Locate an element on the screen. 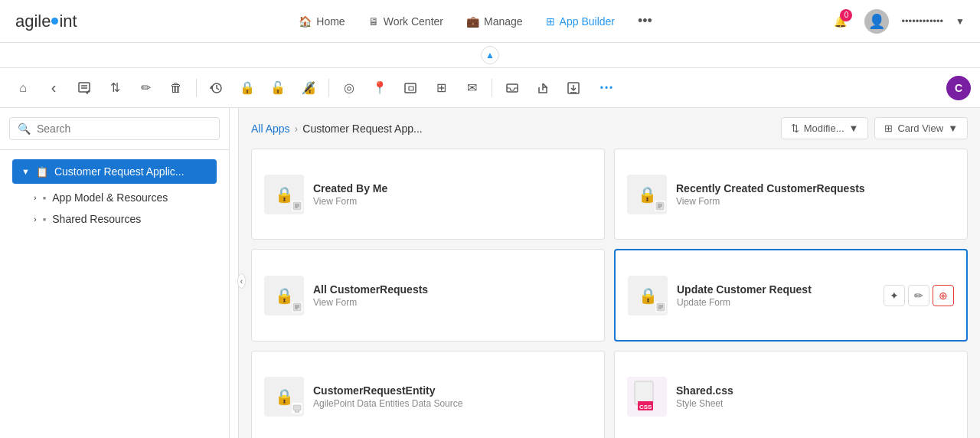 Image resolution: width=980 pixels, height=438 pixels. monitor-icon: 🖥 is located at coordinates (374, 21).